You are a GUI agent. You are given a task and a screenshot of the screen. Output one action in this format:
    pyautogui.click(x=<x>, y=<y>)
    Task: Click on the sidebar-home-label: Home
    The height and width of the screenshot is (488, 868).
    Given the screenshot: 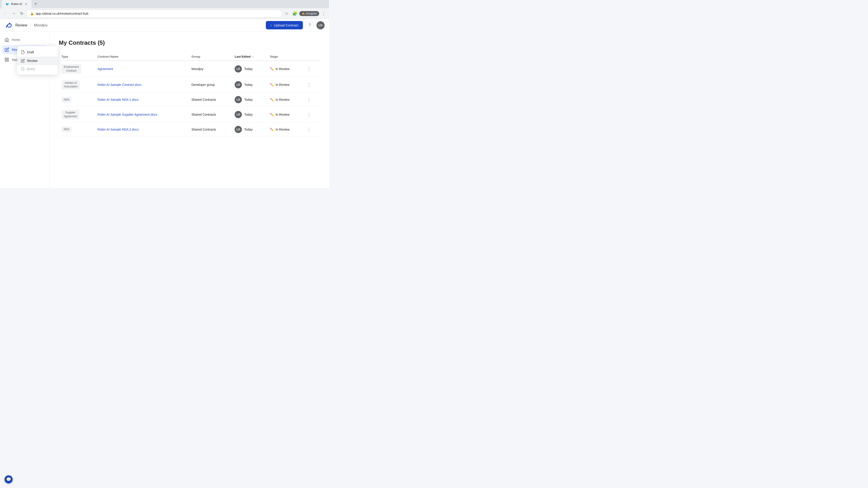 What is the action you would take?
    pyautogui.click(x=16, y=40)
    